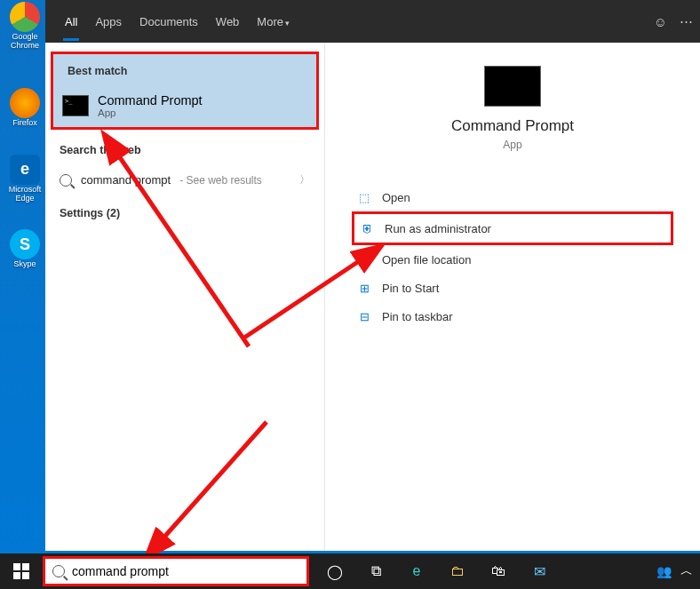 The image size is (700, 589). I want to click on tab-apps: Apps, so click(108, 21).